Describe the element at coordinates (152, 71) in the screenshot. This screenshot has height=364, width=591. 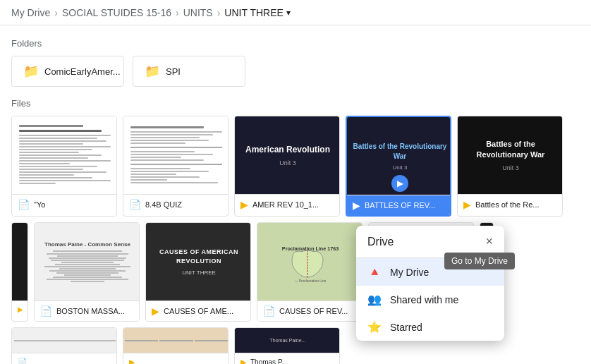
I see `folder-icon-2: 📁` at that location.